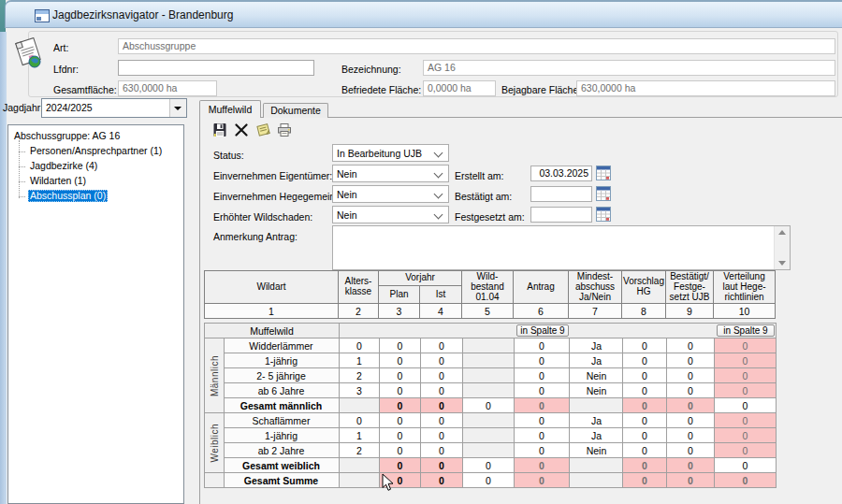  Describe the element at coordinates (255, 237) in the screenshot. I see `anmerkung-antrag-label: Anmerkung Antrag:` at that location.